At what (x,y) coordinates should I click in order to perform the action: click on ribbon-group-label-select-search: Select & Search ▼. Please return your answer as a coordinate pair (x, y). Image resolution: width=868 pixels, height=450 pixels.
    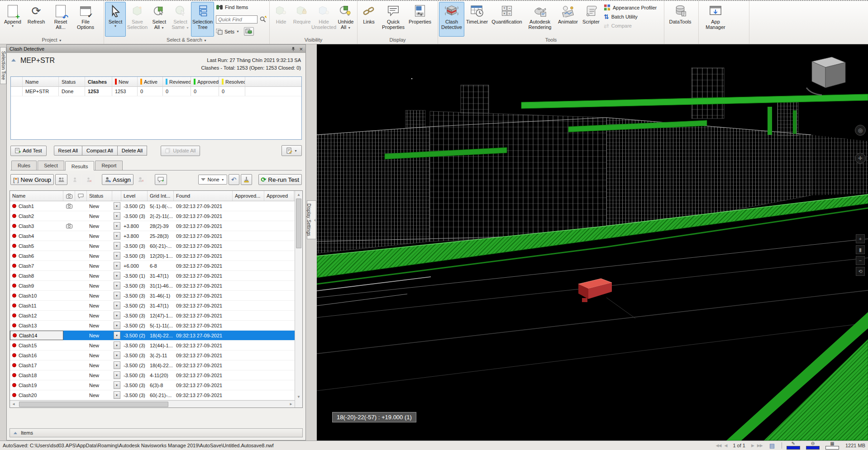
    Looking at the image, I should click on (186, 40).